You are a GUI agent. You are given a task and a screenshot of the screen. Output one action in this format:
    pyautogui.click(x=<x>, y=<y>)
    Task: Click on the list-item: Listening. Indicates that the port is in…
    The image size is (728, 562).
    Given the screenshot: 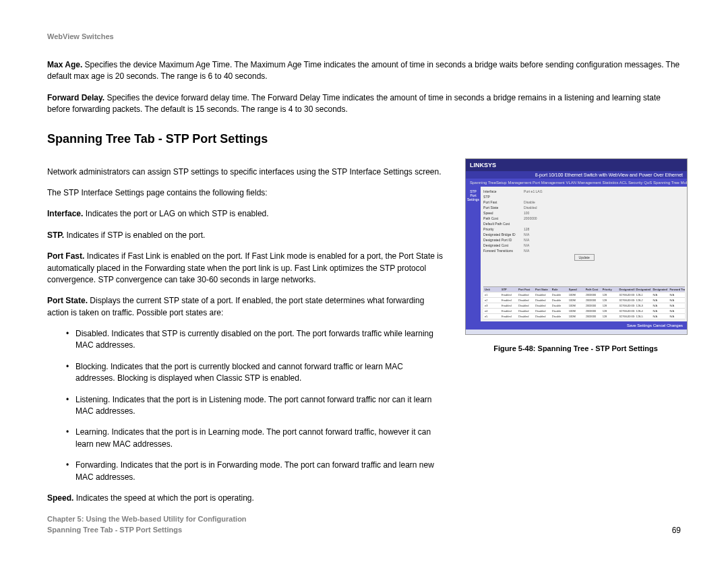 What is the action you would take?
    pyautogui.click(x=255, y=406)
    